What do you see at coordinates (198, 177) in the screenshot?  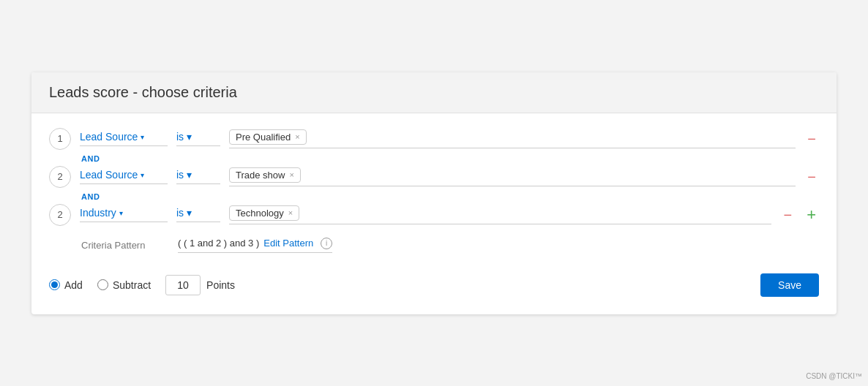 I see `operator-dropdown-2: is ▾` at bounding box center [198, 177].